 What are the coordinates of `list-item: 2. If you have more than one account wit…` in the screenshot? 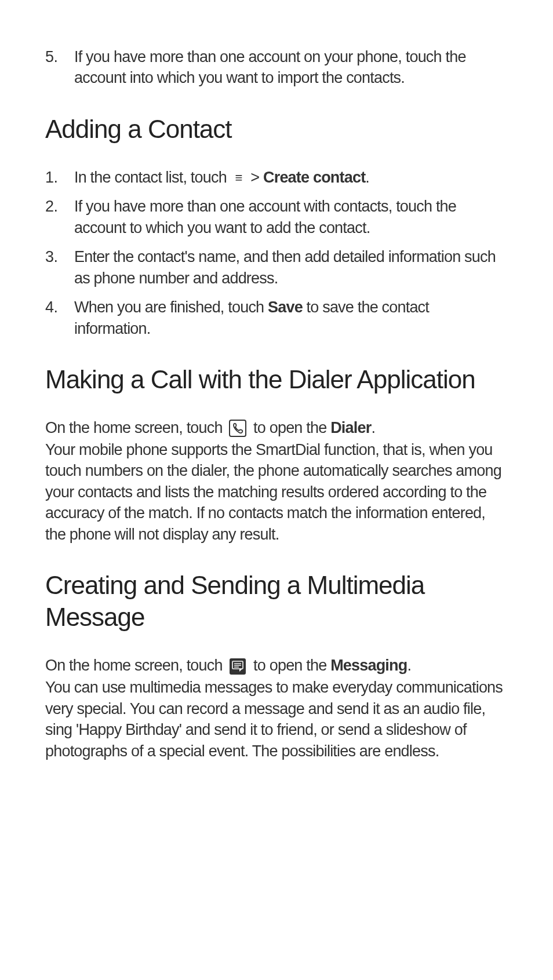 It's located at (276, 217).